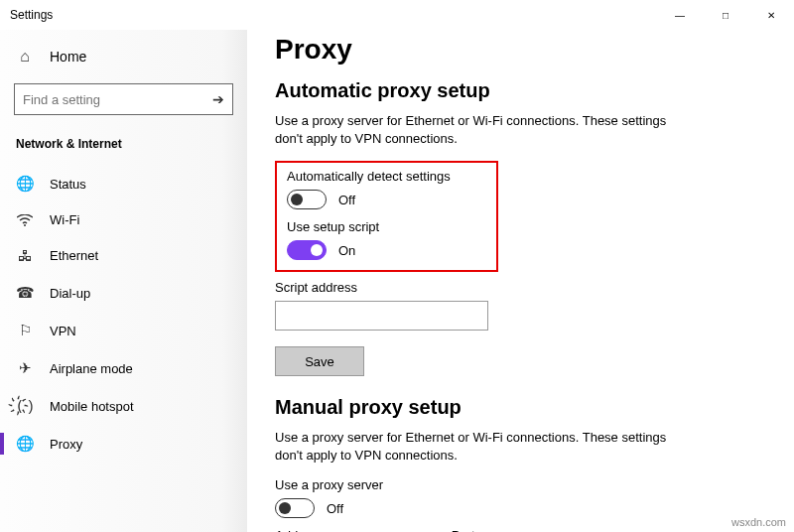  I want to click on vpn-icon: ⚐, so click(25, 331).